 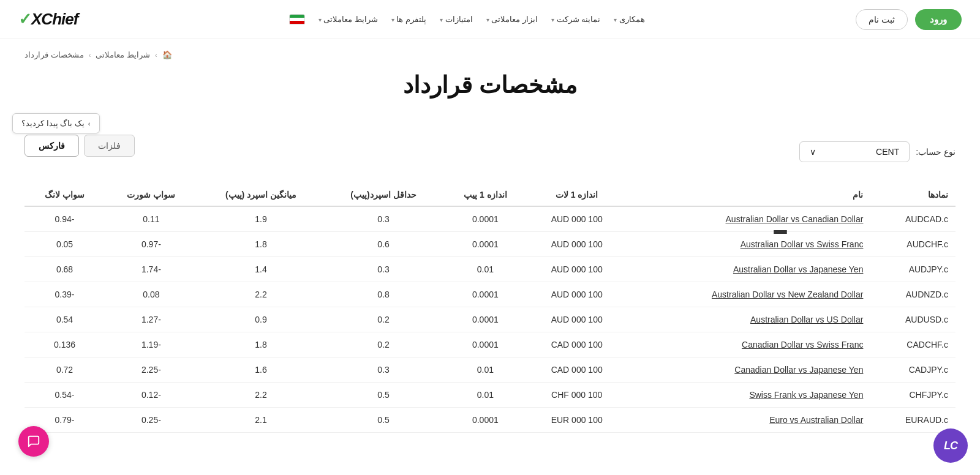 I want to click on cell-min-spread: 0.5, so click(x=383, y=420).